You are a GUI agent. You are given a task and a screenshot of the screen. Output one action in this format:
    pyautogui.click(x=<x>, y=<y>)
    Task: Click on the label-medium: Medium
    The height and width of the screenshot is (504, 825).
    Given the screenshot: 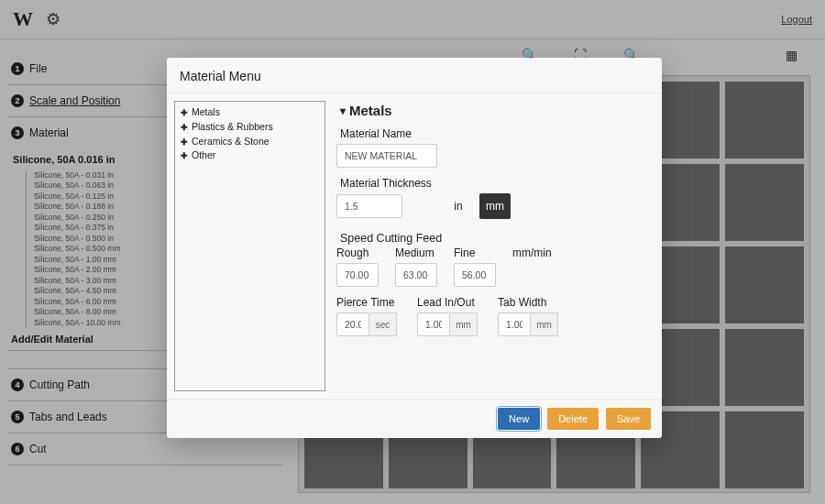 What is the action you would take?
    pyautogui.click(x=416, y=253)
    